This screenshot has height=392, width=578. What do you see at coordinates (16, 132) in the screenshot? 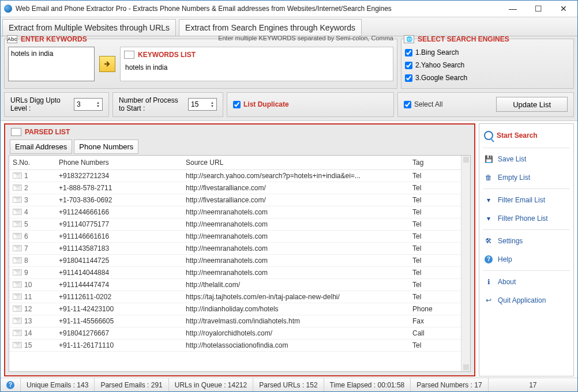
I see `parsed-icon` at bounding box center [16, 132].